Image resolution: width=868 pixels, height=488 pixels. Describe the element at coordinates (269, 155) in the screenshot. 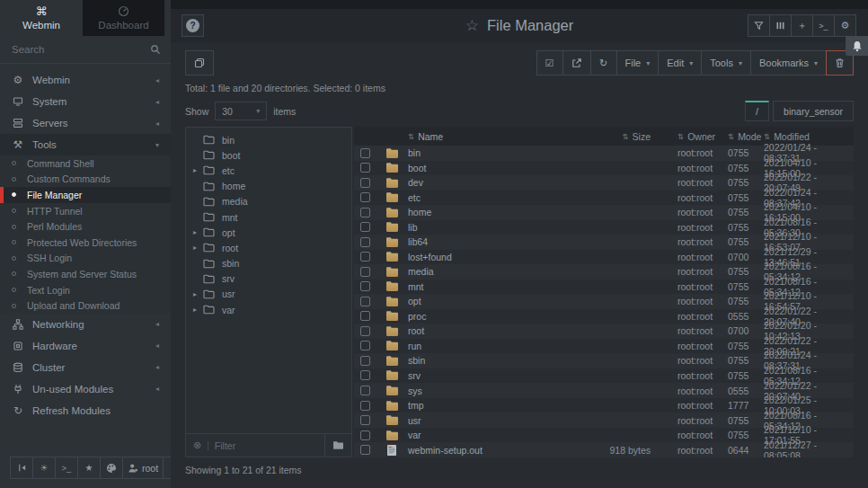

I see `tree-item-boot: boot` at that location.